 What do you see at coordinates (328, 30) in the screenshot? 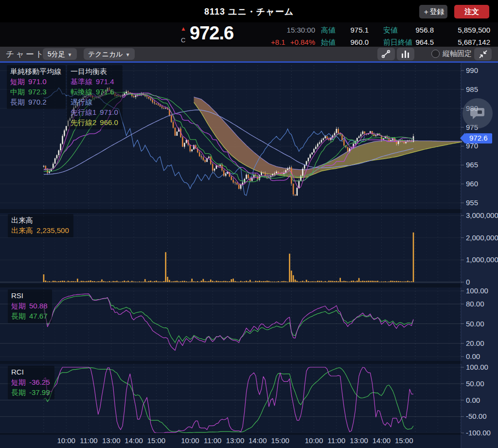
I see `high-label: 高値` at bounding box center [328, 30].